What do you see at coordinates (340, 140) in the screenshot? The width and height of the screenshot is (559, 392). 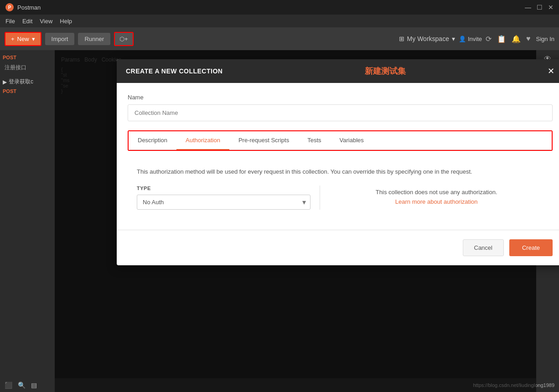 I see `tabs-container: Description Authorization Pre-request Sc…` at bounding box center [340, 140].